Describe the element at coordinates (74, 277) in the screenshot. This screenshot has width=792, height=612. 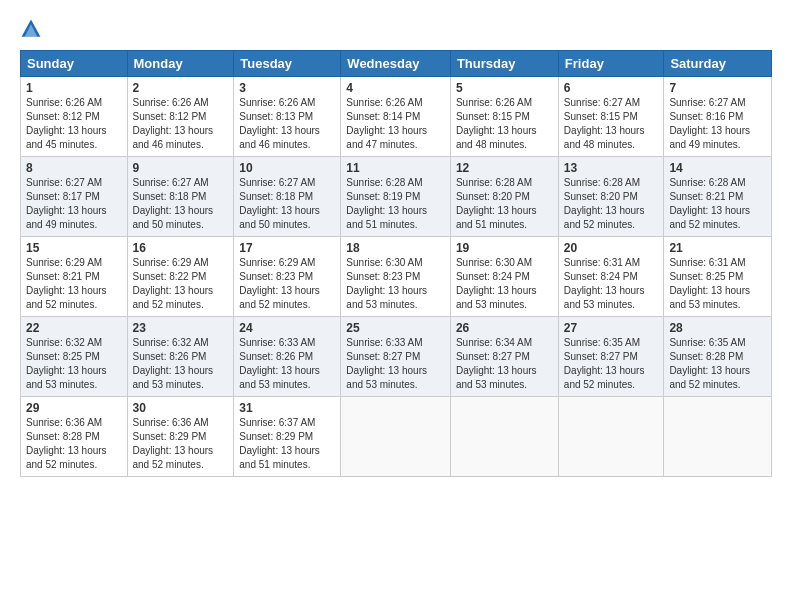
I see `calendar-cell: 15Sunrise: 6:29 AM Sunset: 8:21 PM Dayli…` at that location.